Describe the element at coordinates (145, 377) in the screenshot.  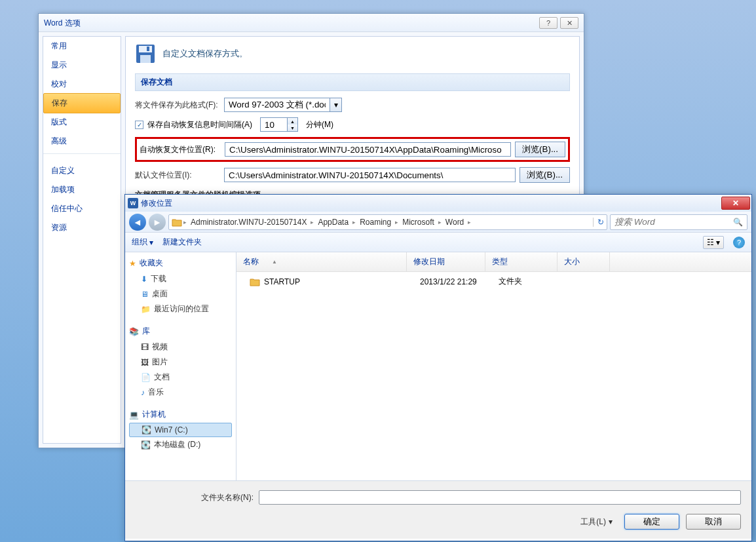
I see `document-icon: 📄` at that location.